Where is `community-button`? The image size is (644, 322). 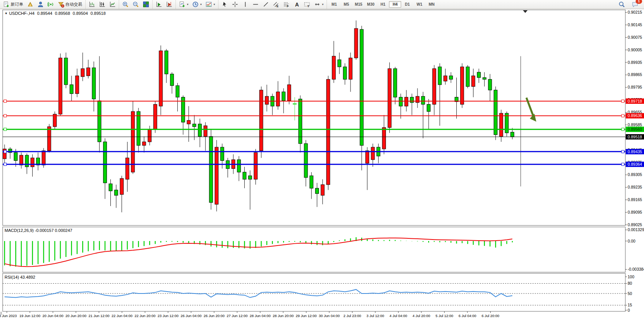 community-button is located at coordinates (40, 5).